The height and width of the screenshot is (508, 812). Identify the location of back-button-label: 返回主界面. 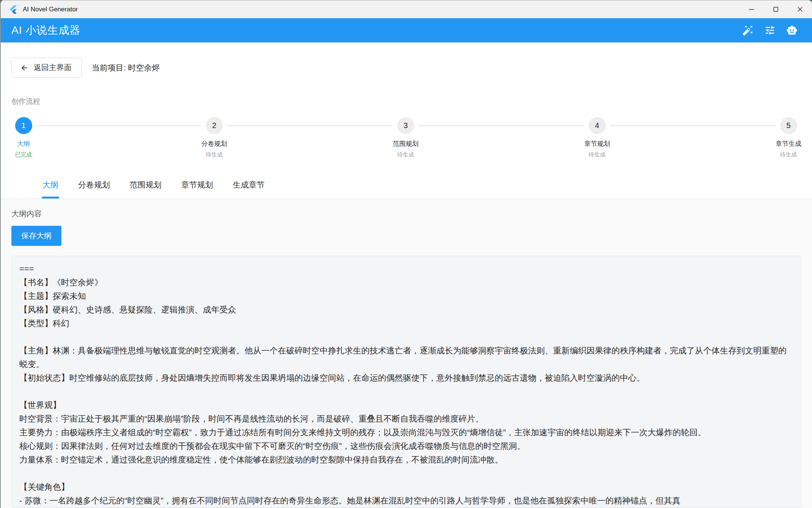
(53, 67).